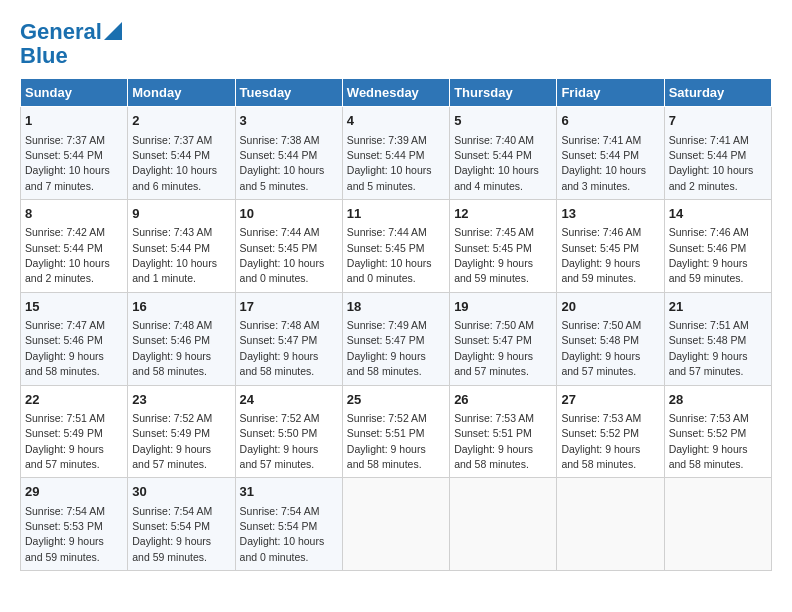  Describe the element at coordinates (65, 534) in the screenshot. I see `day-info: Sunrise: 7:54 AMSunset: 5:53 PMDaylight:…` at that location.